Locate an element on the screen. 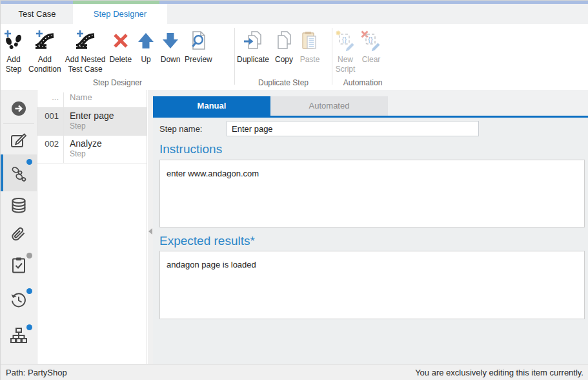 The width and height of the screenshot is (588, 380). delete-button: Delete is located at coordinates (120, 46).